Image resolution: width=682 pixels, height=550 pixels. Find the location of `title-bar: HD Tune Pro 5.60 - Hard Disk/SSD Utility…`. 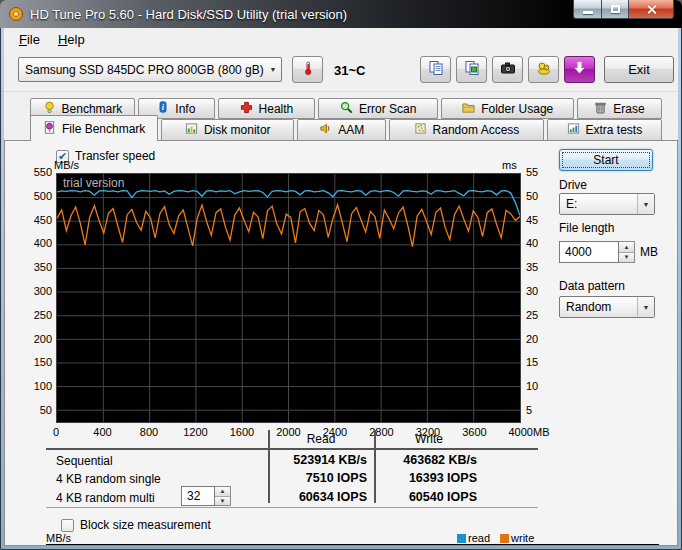

title-bar: HD Tune Pro 5.60 - Hard Disk/SSD Utility… is located at coordinates (341, 14).